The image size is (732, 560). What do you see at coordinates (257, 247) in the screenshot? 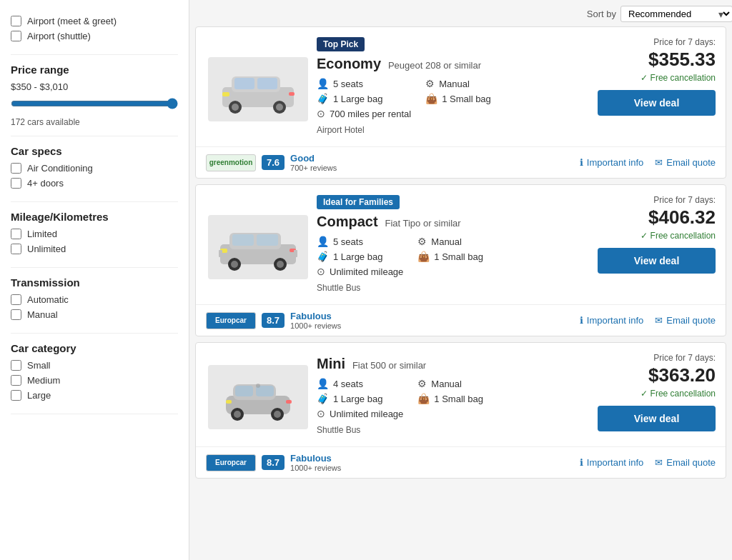
I see `car-image-col-compact` at bounding box center [257, 247].